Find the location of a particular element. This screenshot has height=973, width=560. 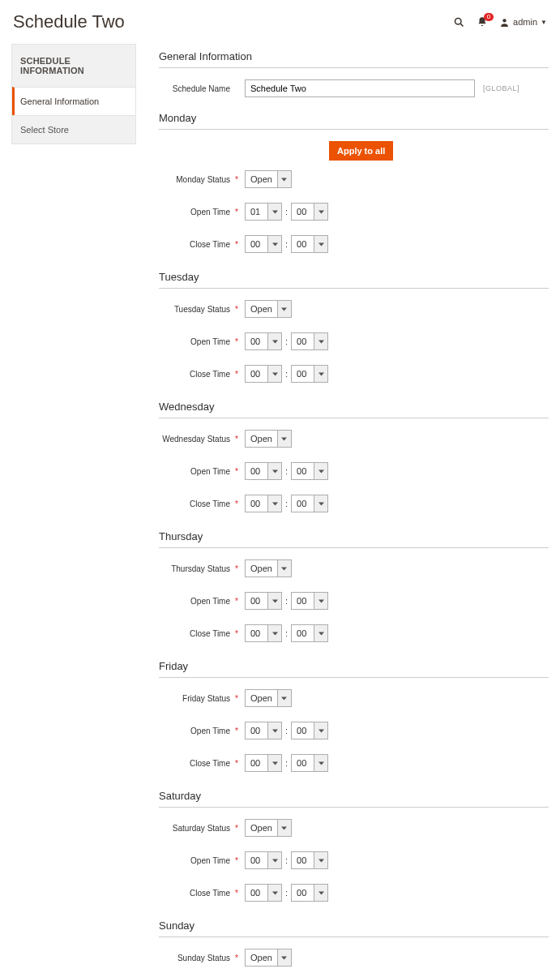

tuesday-open-min-dropdown-icon is located at coordinates (321, 341).